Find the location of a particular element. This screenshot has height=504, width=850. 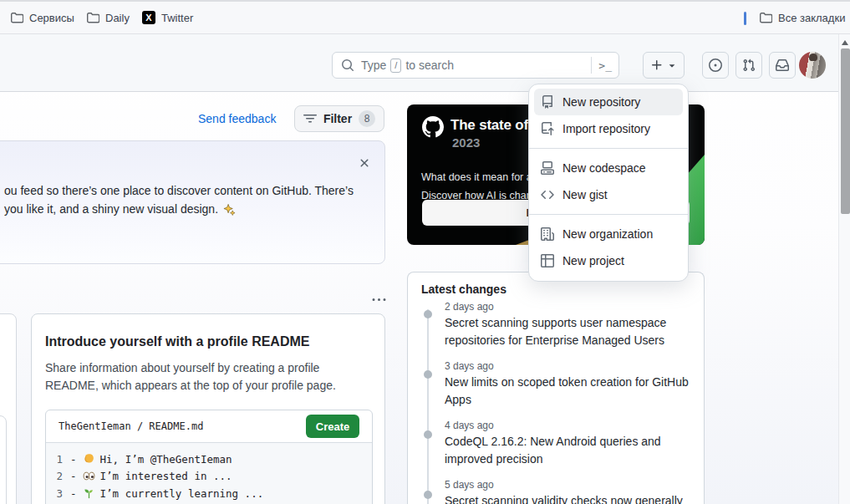

feed-announcement-card: ou feed so there’s one place to discover… is located at coordinates (192, 202).